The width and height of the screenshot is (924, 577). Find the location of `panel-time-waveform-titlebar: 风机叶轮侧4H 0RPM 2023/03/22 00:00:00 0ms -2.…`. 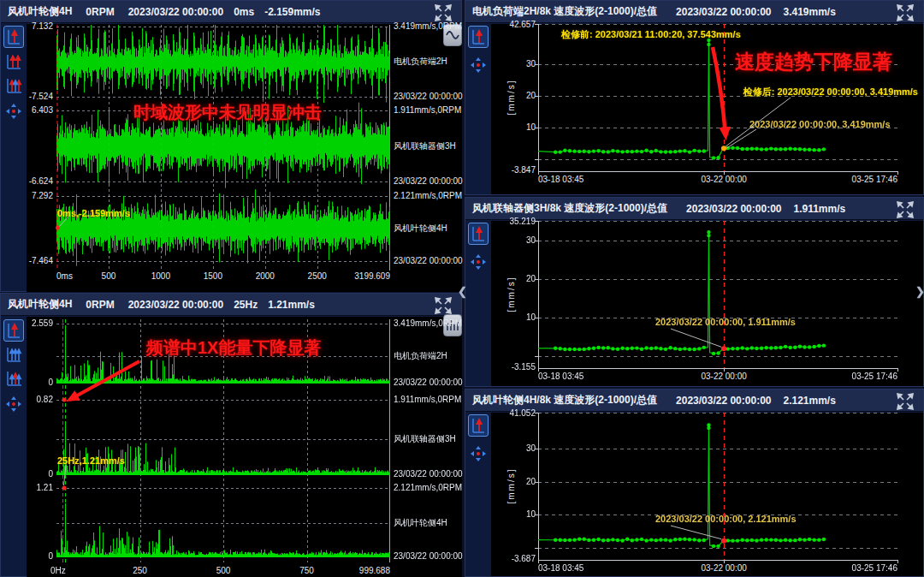

panel-time-waveform-titlebar: 风机叶轮侧4H 0RPM 2023/03/22 00:00:00 0ms -2.… is located at coordinates (231, 12).